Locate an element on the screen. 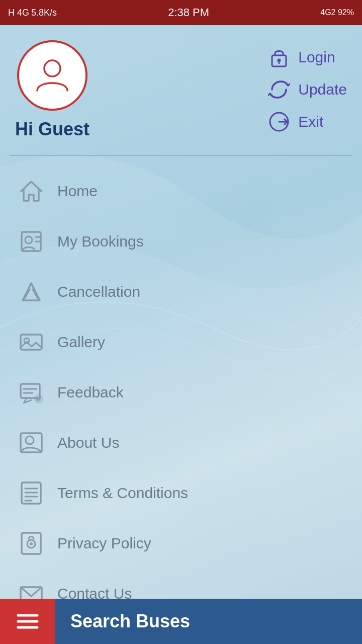 This screenshot has height=644, width=362. privacy-icon is located at coordinates (31, 543).